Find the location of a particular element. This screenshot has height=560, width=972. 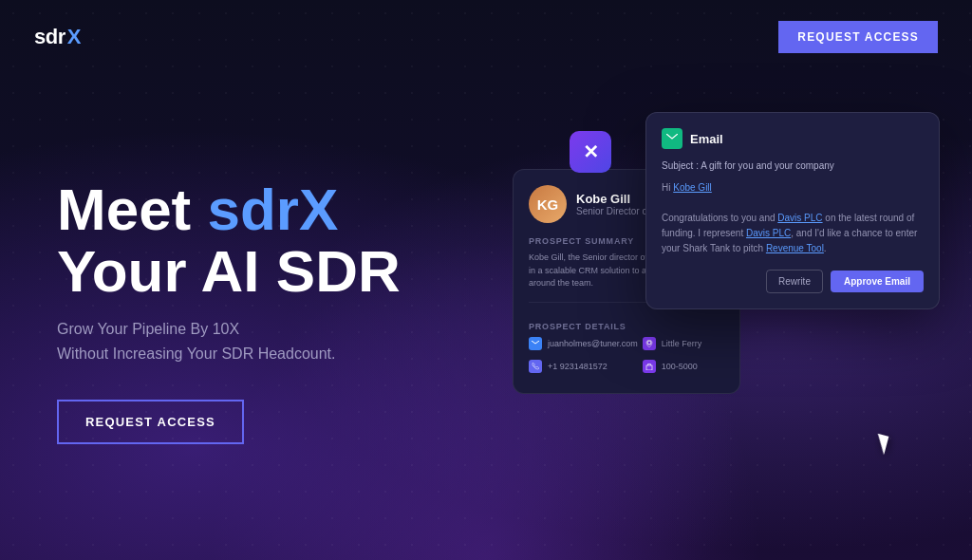

headline-part2: Your AI SDR is located at coordinates (229, 271).